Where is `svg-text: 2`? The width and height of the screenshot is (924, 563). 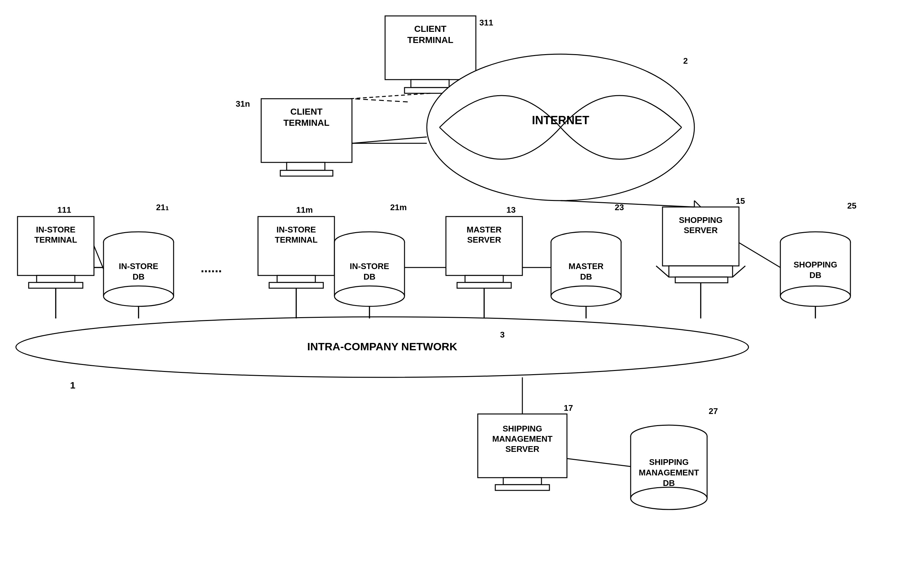 svg-text: 2 is located at coordinates (686, 61).